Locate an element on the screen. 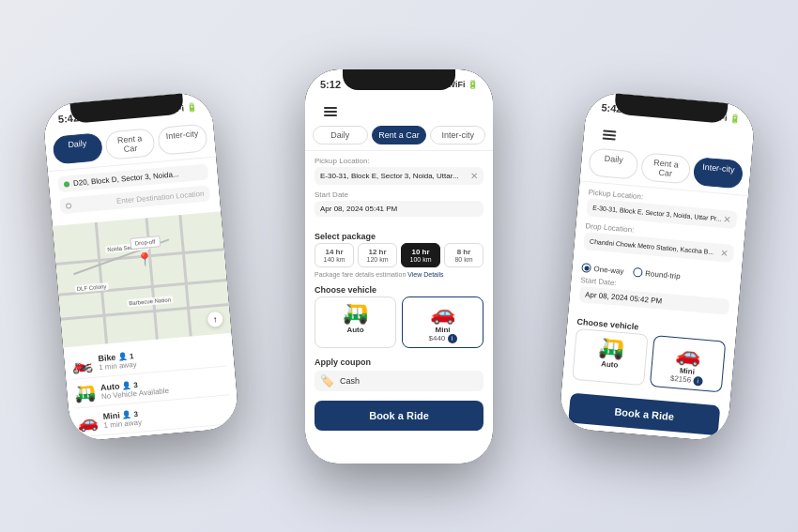  round-trip-label: Round-trip is located at coordinates (663, 274).